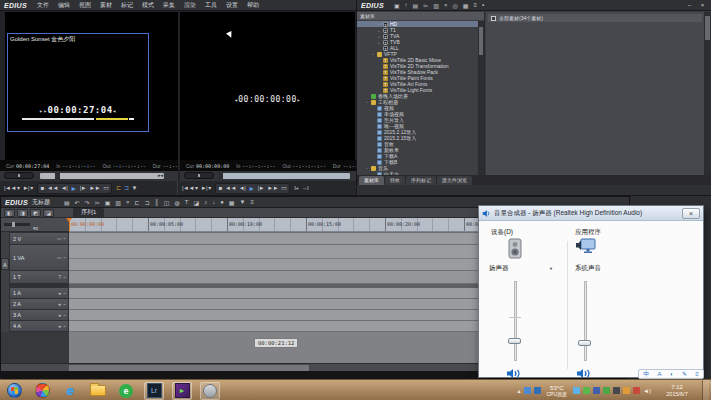 The height and width of the screenshot is (400, 711). Describe the element at coordinates (17, 224) in the screenshot. I see `timeline-zoom-slider` at that location.